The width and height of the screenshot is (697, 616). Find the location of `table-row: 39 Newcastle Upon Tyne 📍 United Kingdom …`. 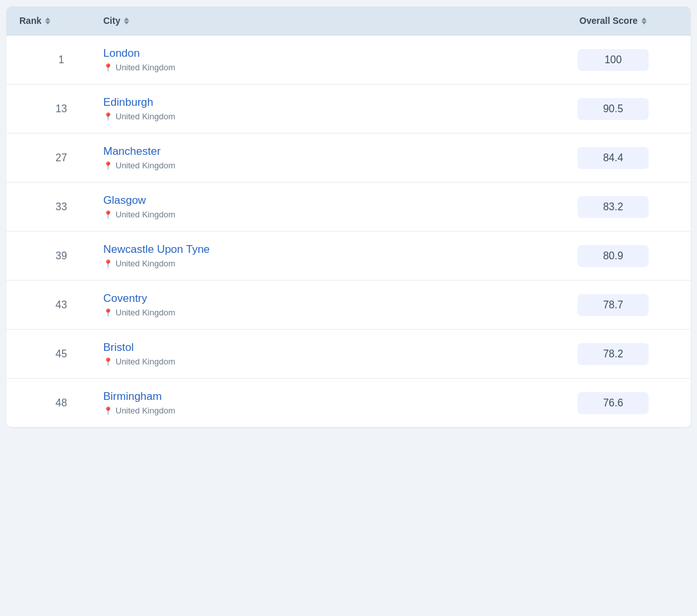

table-row: 39 Newcastle Upon Tyne 📍 United Kingdom … is located at coordinates (348, 256).